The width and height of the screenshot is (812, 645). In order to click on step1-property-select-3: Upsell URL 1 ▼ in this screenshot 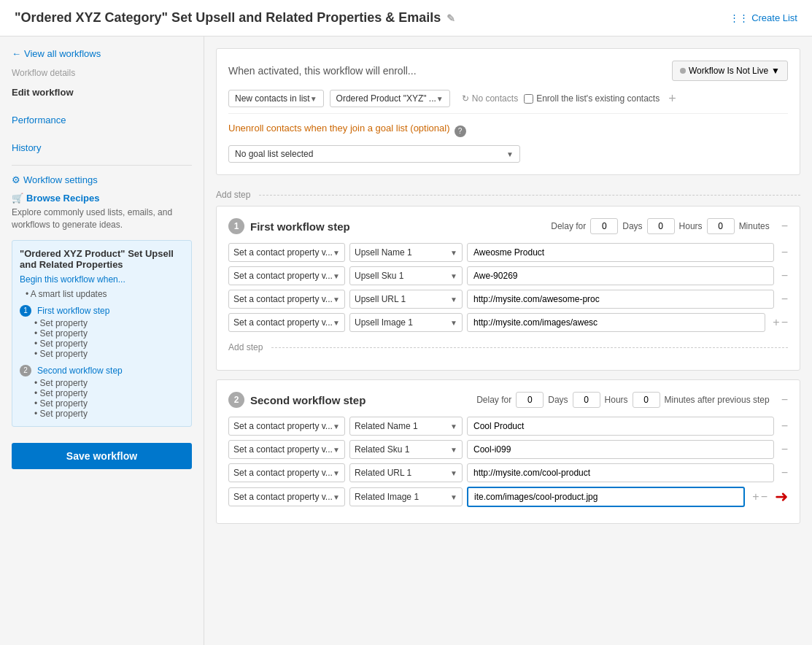, I will do `click(406, 299)`.